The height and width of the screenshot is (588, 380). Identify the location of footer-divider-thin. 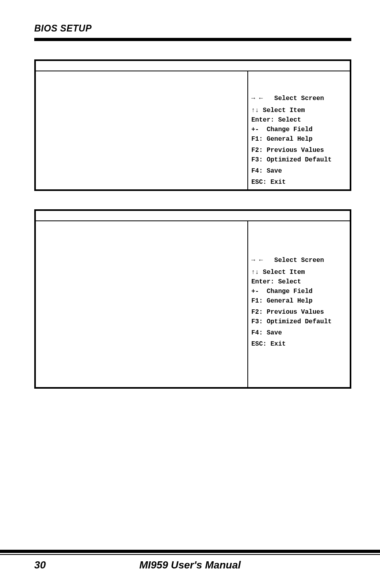
(190, 555).